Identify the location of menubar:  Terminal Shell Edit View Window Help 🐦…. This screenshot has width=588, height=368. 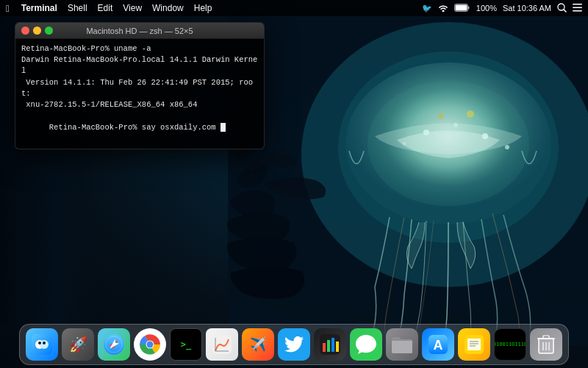
(294, 8).